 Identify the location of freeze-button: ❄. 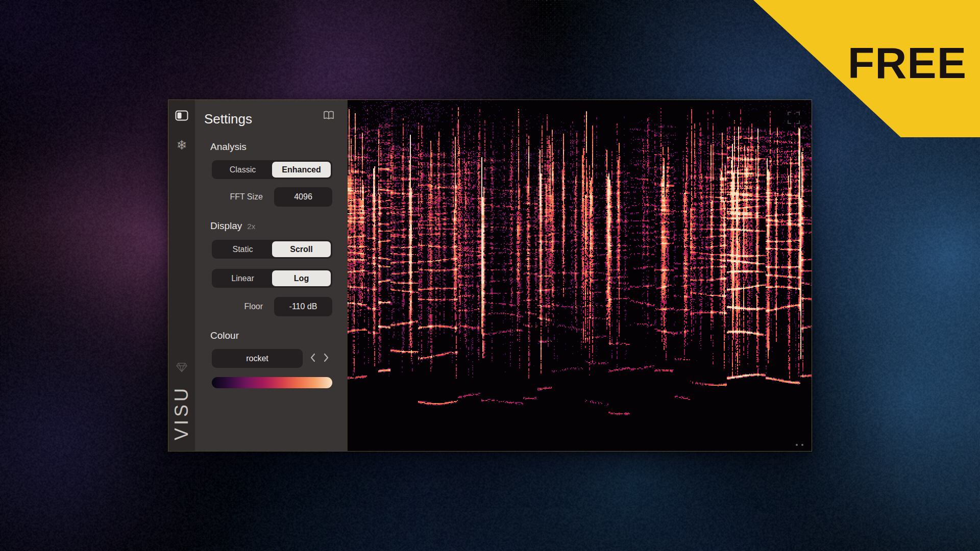
(182, 145).